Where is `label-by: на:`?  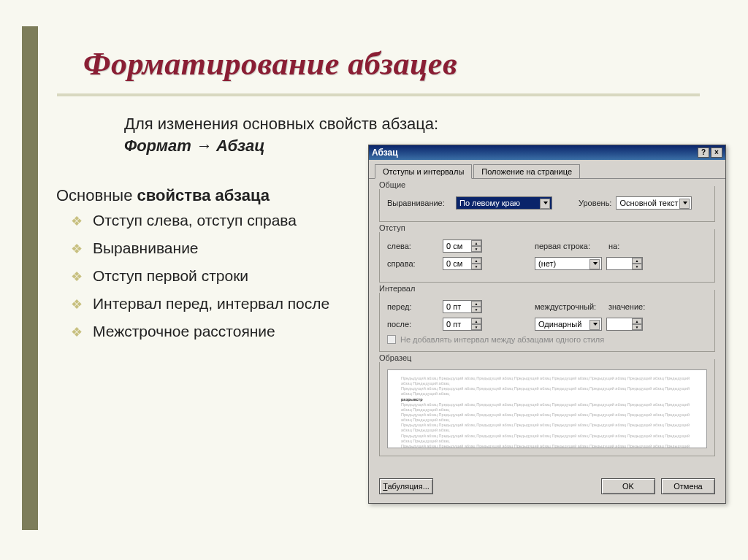
label-by: на: is located at coordinates (614, 246).